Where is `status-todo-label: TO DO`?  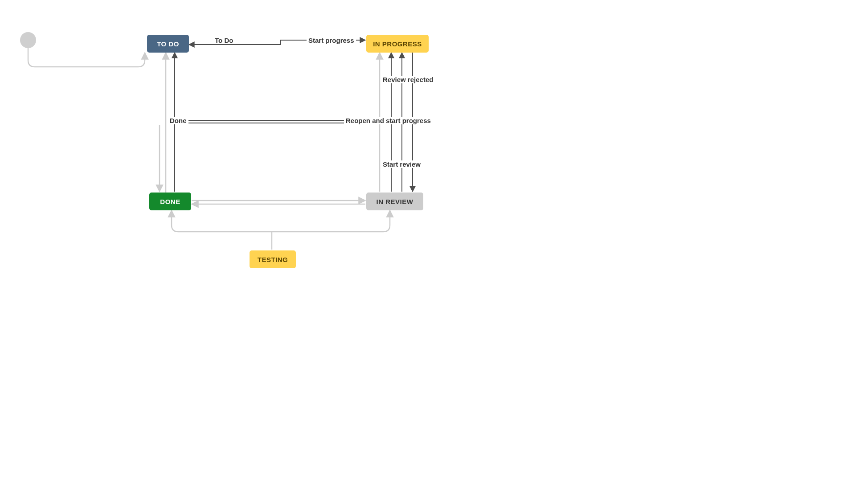 status-todo-label: TO DO is located at coordinates (168, 44).